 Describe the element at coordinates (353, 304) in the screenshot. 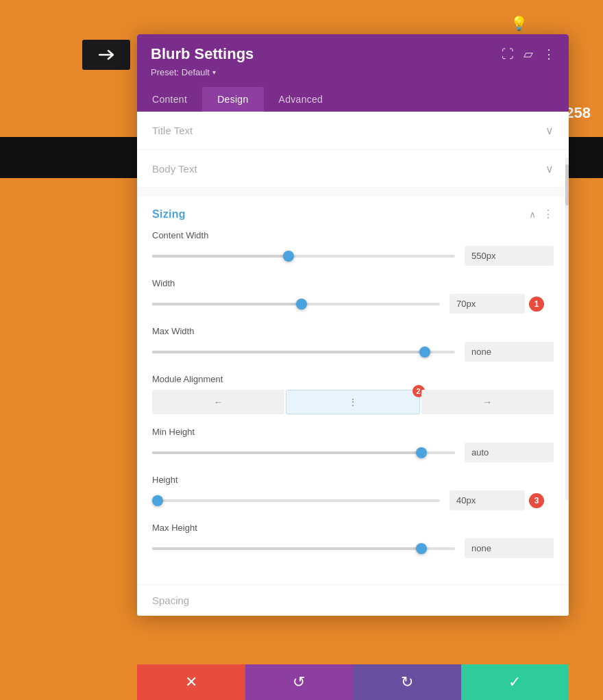

I see `width-input-row: 1` at that location.